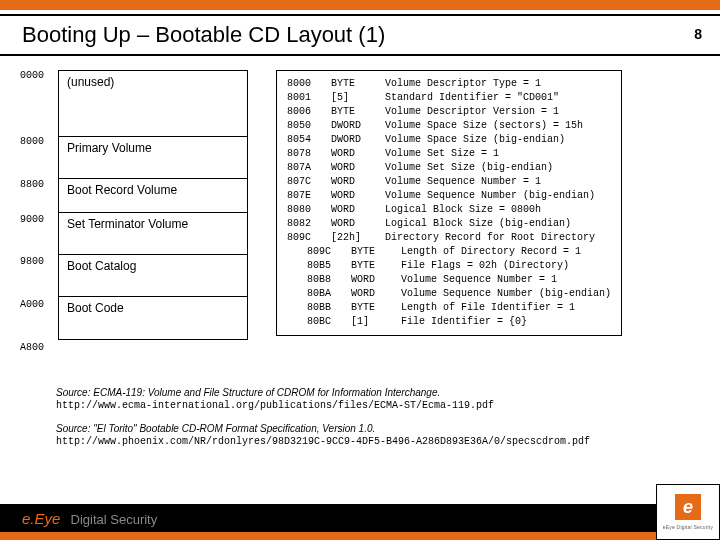 This screenshot has height=540, width=720. Describe the element at coordinates (323, 422) in the screenshot. I see `sources: Source: ECMA-119: Volume and File Struct…` at that location.